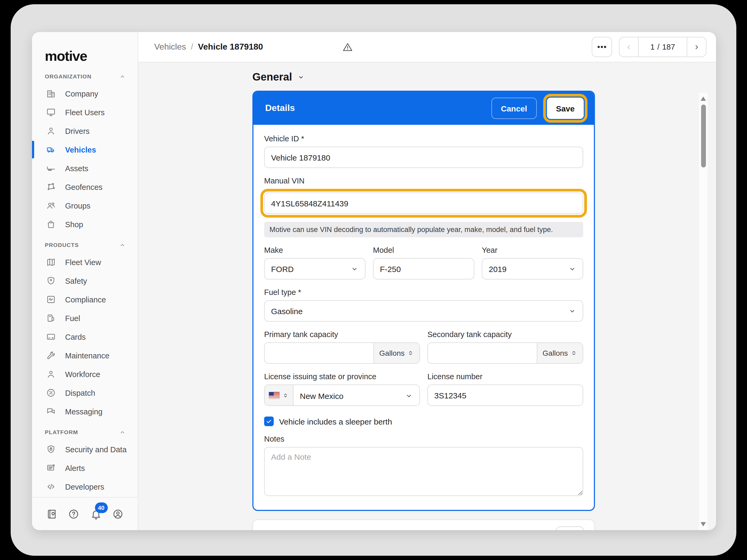 The height and width of the screenshot is (560, 747). I want to click on unit-spinner-icon, so click(411, 353).